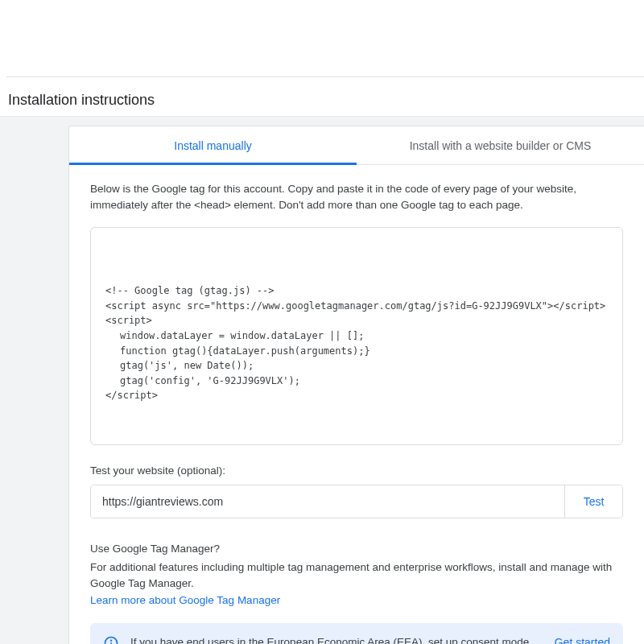  I want to click on test-row: Test, so click(357, 502).